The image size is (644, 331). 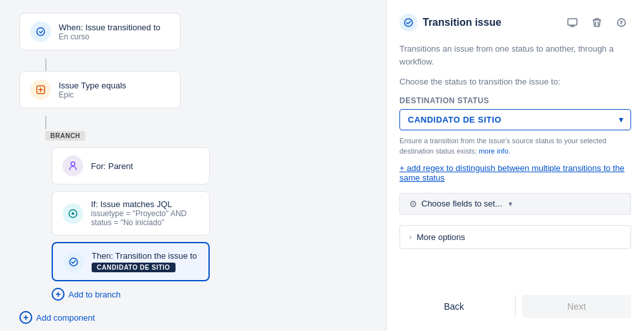 What do you see at coordinates (413, 204) in the screenshot?
I see `gear-icon: ⚙` at bounding box center [413, 204].